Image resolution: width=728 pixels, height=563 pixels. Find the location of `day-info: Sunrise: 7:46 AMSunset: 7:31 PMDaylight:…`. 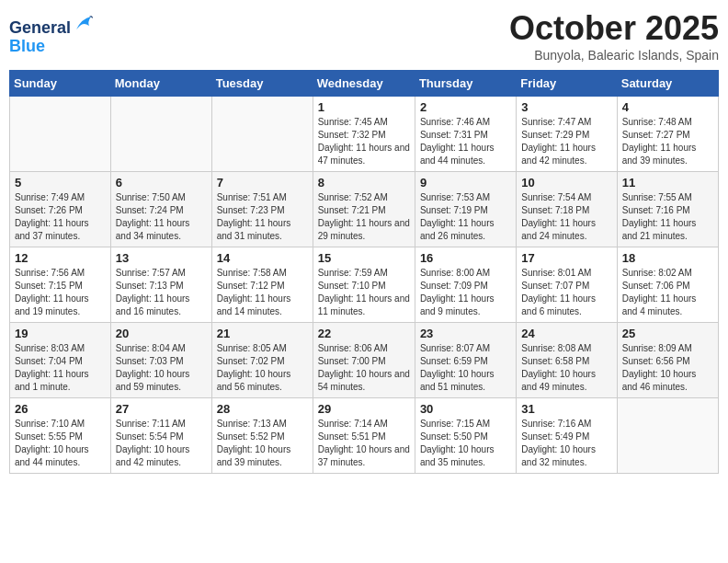

day-info: Sunrise: 7:46 AMSunset: 7:31 PMDaylight:… is located at coordinates (465, 142).